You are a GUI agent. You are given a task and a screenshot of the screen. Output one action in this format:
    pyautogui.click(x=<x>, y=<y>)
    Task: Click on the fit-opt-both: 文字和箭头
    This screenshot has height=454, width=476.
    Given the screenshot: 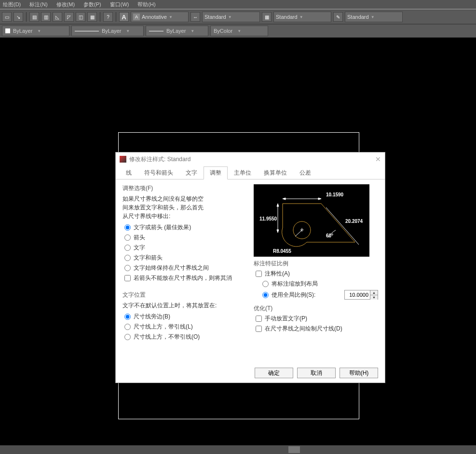 What is the action you would take?
    pyautogui.click(x=186, y=258)
    